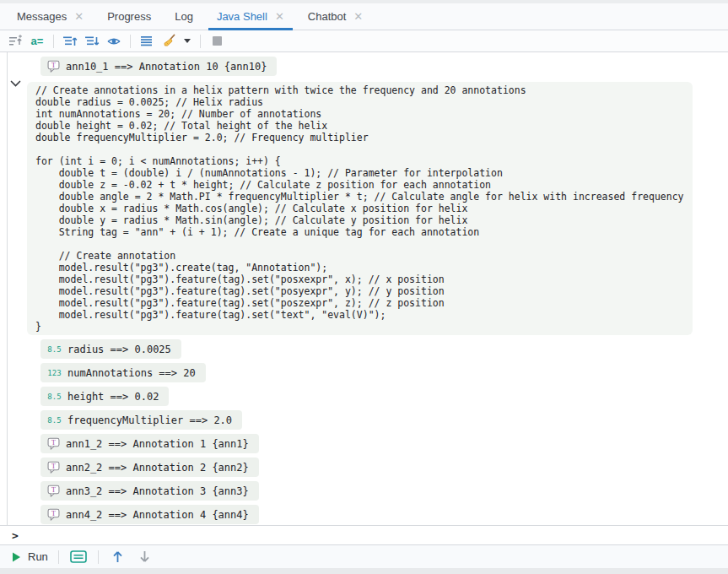  I want to click on code-line: double z = -0.02 + t * height; // Calcul…, so click(359, 185).